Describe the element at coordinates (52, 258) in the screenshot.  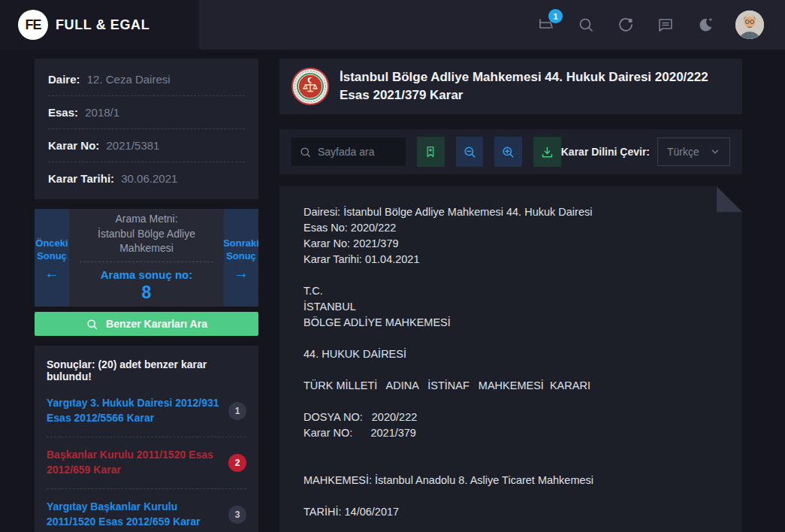
I see `previous-result-button: Önceki Sonuç ←` at that location.